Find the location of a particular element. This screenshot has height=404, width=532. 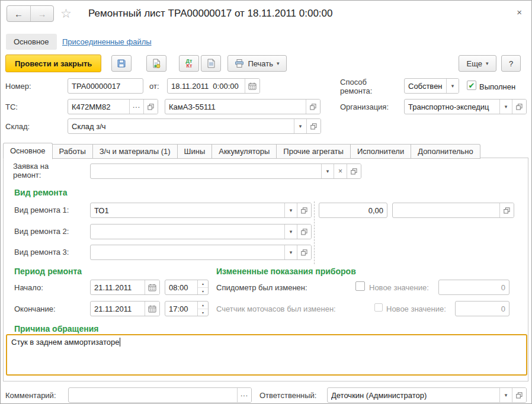

tab-main: Основное is located at coordinates (31, 41).